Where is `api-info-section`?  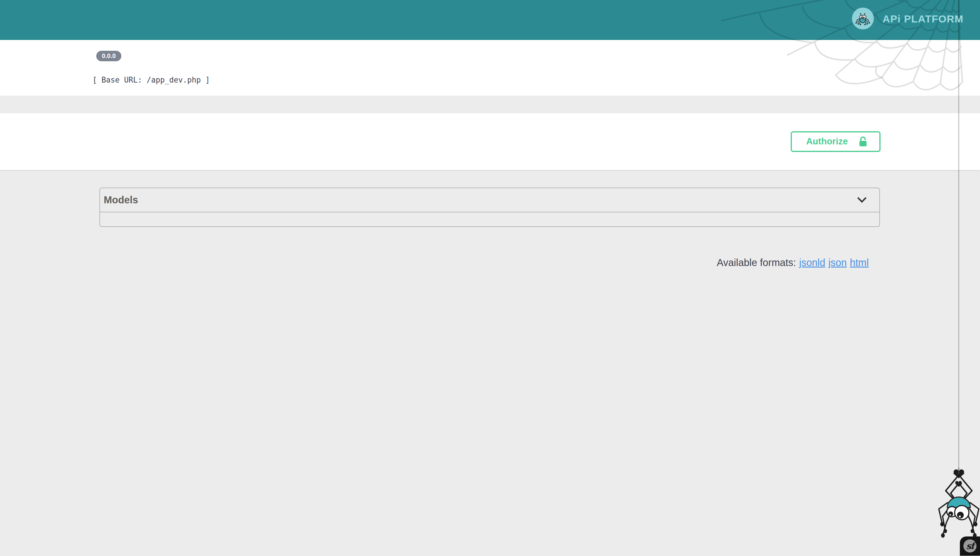
api-info-section is located at coordinates (490, 68).